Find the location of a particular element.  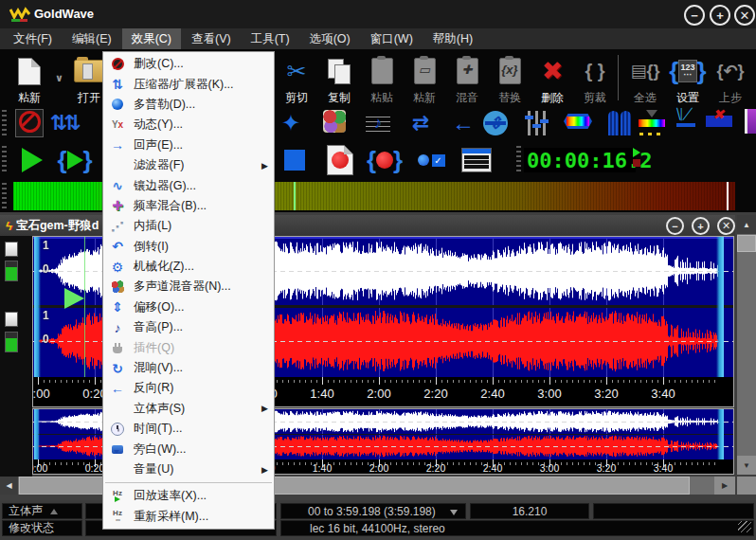

menu-item-重新采样: Hz∞重新采样(M)... is located at coordinates (189, 517).